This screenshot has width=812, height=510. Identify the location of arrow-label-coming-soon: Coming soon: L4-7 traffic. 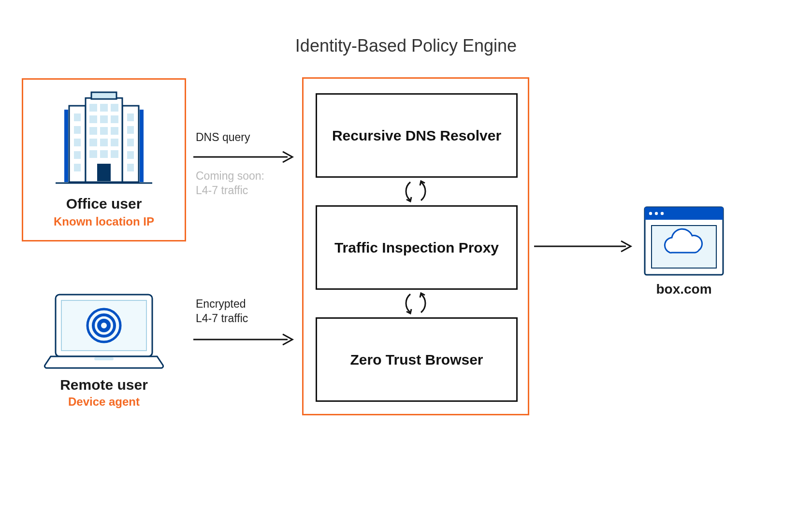
(230, 184).